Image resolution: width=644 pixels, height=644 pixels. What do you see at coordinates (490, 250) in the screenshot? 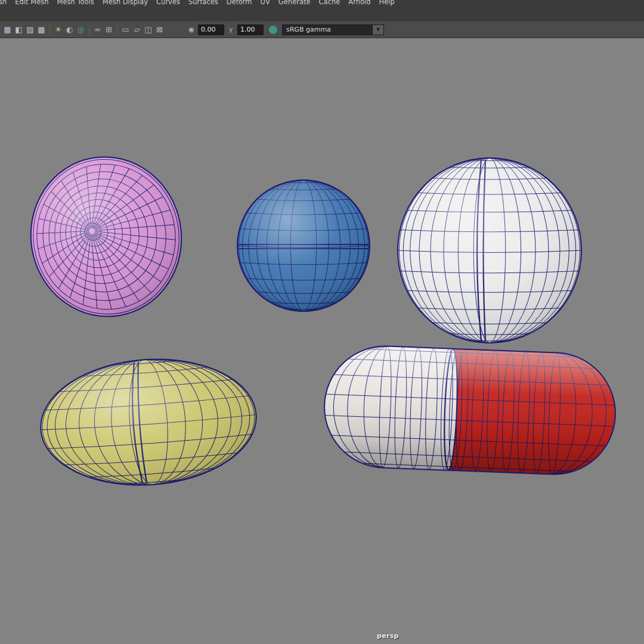
I see `object-white-sphere-pill` at bounding box center [490, 250].